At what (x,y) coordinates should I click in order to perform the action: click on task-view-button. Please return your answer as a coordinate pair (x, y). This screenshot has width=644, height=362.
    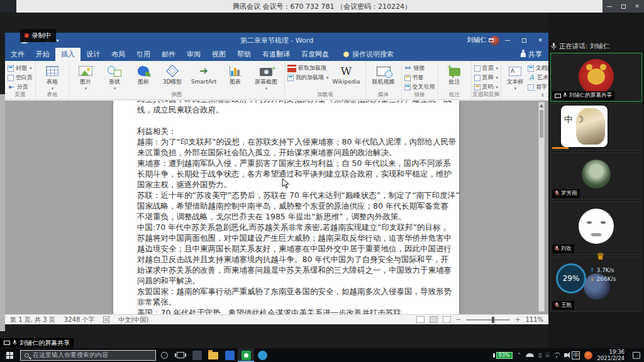
    Looking at the image, I should click on (180, 355).